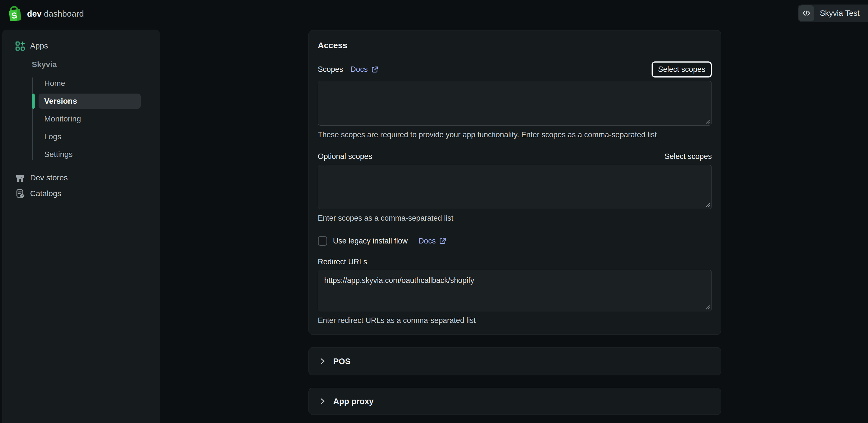 This screenshot has height=423, width=868. Describe the element at coordinates (370, 241) in the screenshot. I see `legacy-install-label: Use legacy install flow` at that location.